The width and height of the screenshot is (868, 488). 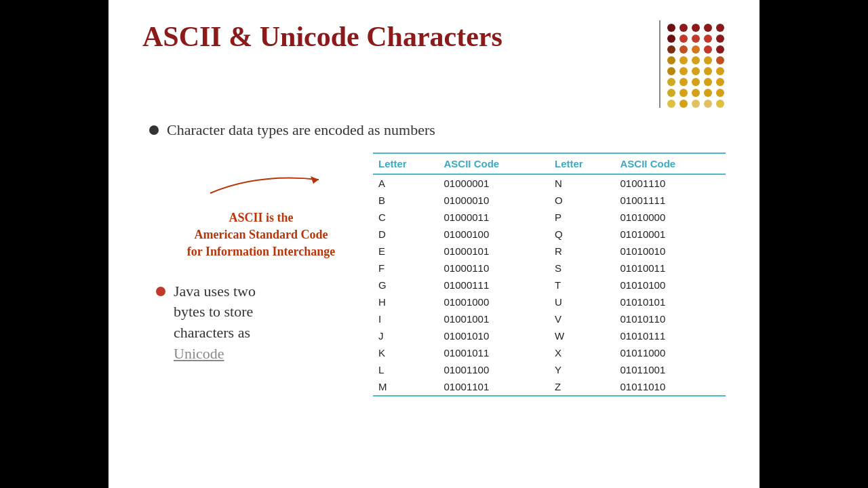 What do you see at coordinates (549, 183) in the screenshot?
I see `table-row: A01000001N01001110` at bounding box center [549, 183].